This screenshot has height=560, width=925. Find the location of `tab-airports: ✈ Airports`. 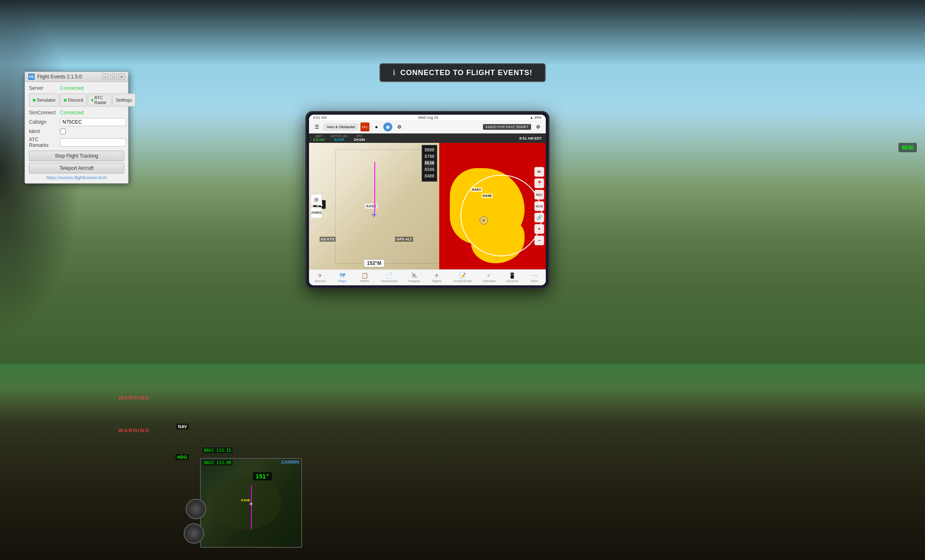

tab-airports: ✈ Airports is located at coordinates (320, 278).